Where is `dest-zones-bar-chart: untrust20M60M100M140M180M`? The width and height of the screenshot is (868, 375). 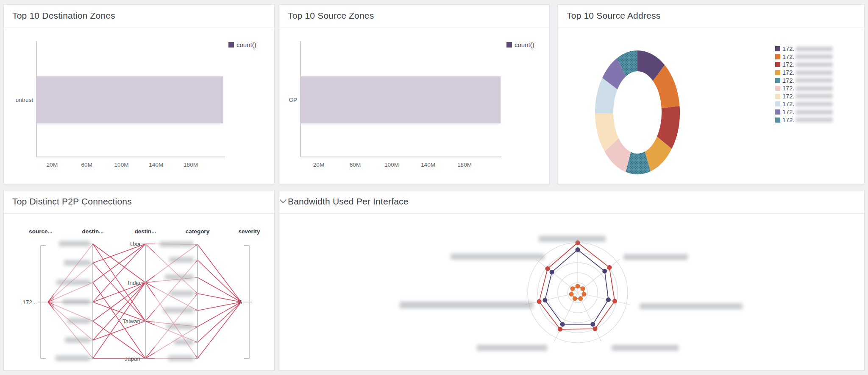 dest-zones-bar-chart: untrust20M60M100M140M180M is located at coordinates (139, 106).